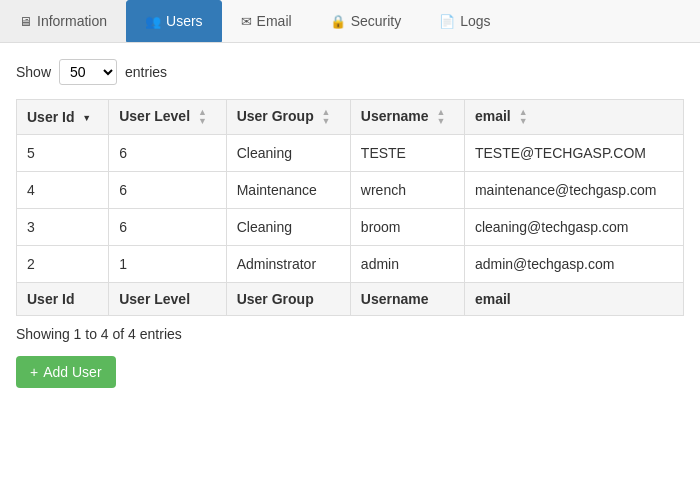  What do you see at coordinates (350, 228) in the screenshot?
I see `table-row: 36Cleaningbroomcleaning@techgasp.com` at bounding box center [350, 228].